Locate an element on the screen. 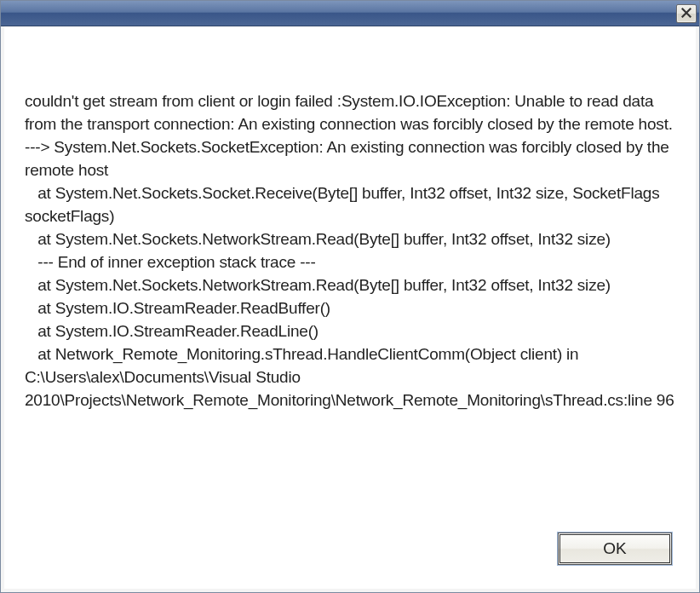 This screenshot has width=700, height=593. ok-button: OK is located at coordinates (615, 549).